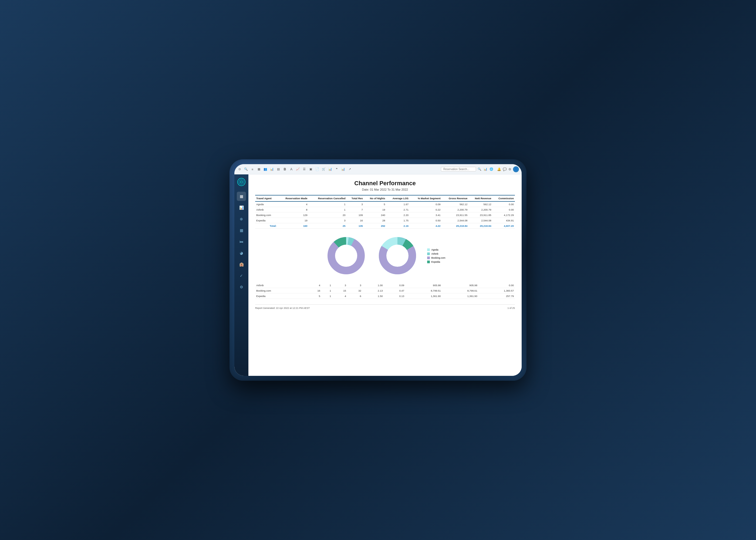  Describe the element at coordinates (429, 262) in the screenshot. I see `legend-expedia-color` at that location.